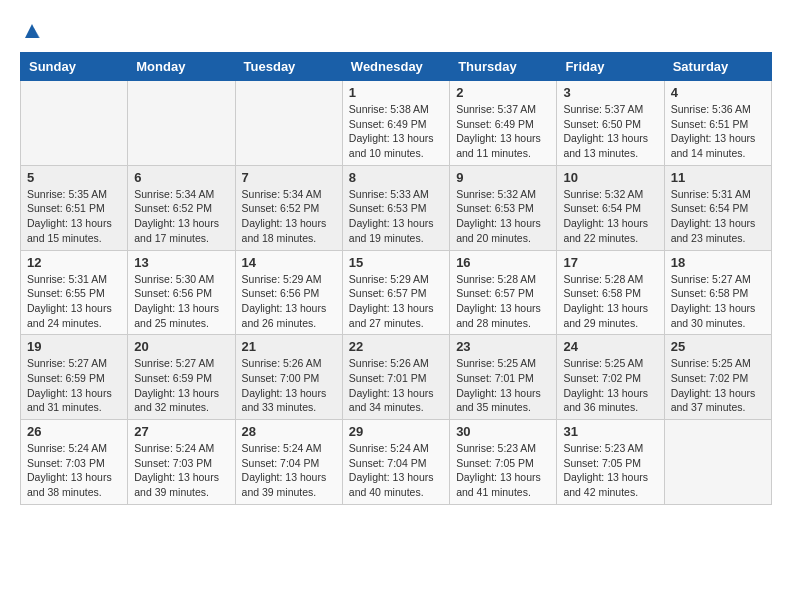 The image size is (792, 612). What do you see at coordinates (396, 462) in the screenshot?
I see `calendar-cell: 29Sunrise: 5:24 AM Sunset: 7:04 PM Dayli…` at bounding box center [396, 462].